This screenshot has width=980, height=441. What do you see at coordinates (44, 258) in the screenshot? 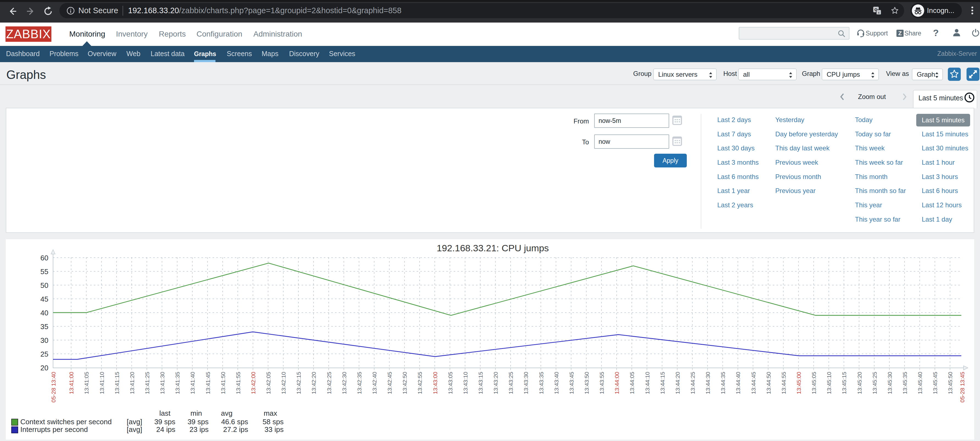
I see `svg-text: 60` at bounding box center [44, 258].